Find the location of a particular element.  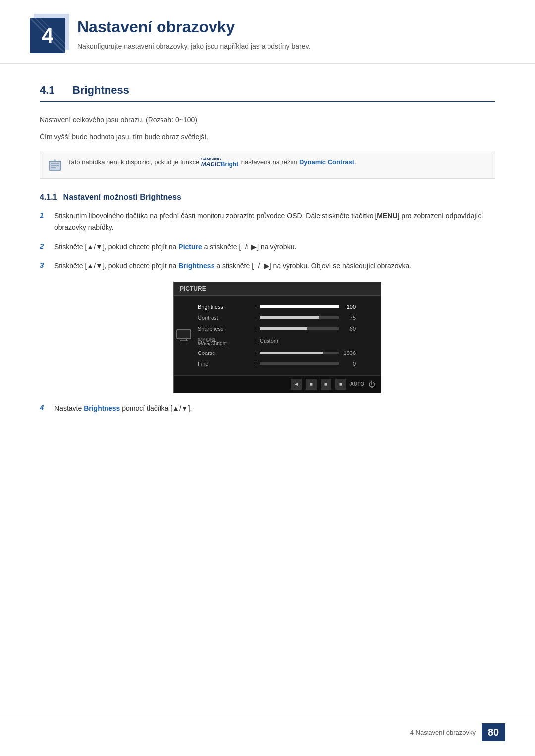

osd-value-fine: 0 is located at coordinates (318, 364).